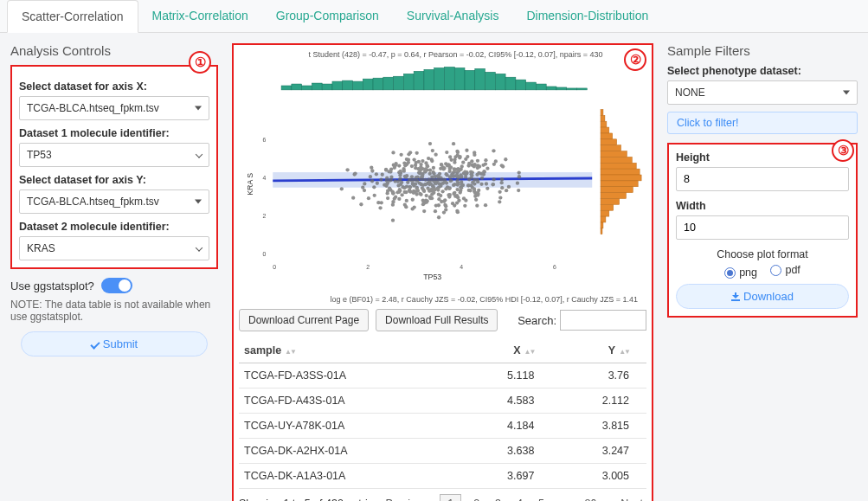  What do you see at coordinates (117, 286) in the screenshot?
I see `toggle-ggstatsplot` at bounding box center [117, 286].